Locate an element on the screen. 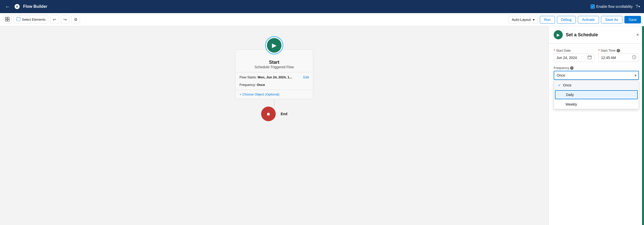  start-time-field: * Start Time i is located at coordinates (619, 55).